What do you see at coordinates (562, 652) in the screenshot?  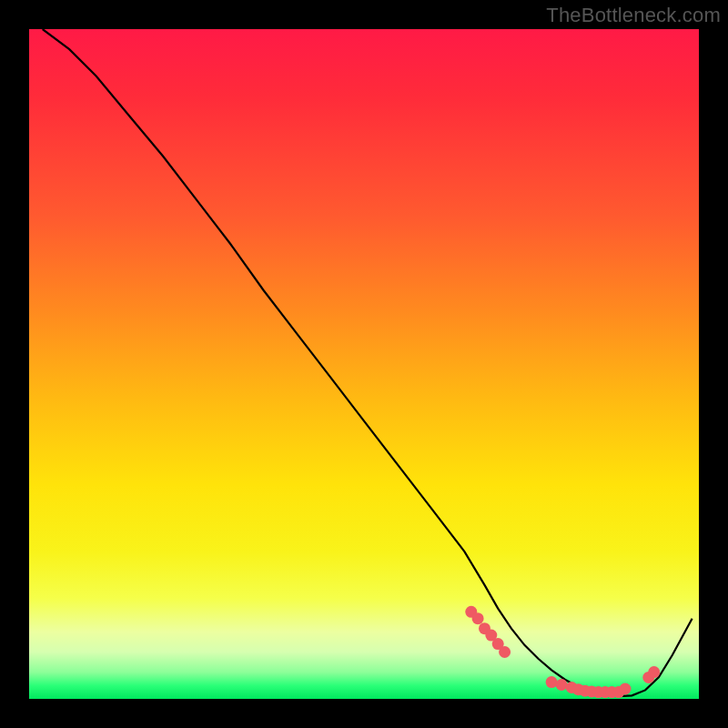 I see `marker-group` at bounding box center [562, 652].